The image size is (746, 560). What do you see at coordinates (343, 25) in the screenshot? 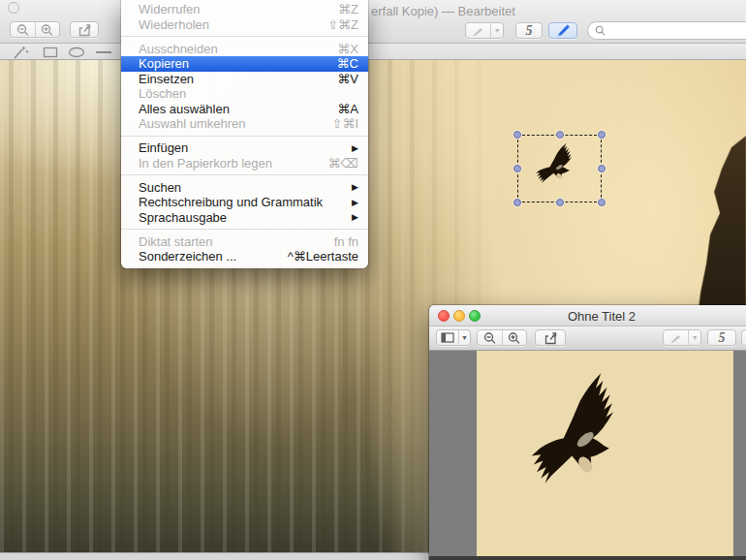
I see `menu-item-shortcut: ⇧⌘Z` at bounding box center [343, 25].